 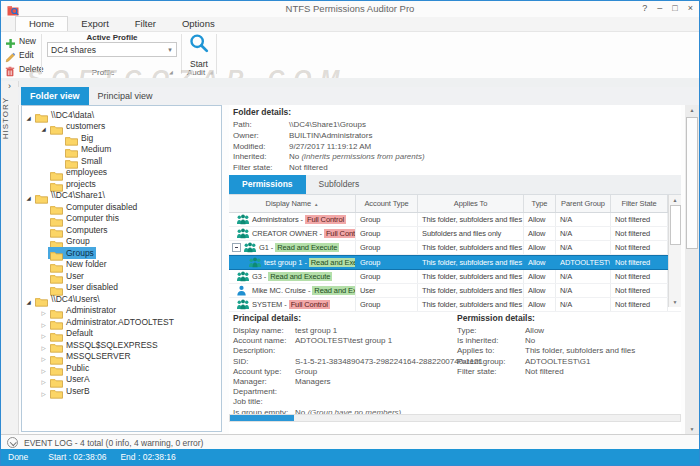 What do you see at coordinates (340, 184) in the screenshot?
I see `tab-subfolders: Subfolders` at bounding box center [340, 184].